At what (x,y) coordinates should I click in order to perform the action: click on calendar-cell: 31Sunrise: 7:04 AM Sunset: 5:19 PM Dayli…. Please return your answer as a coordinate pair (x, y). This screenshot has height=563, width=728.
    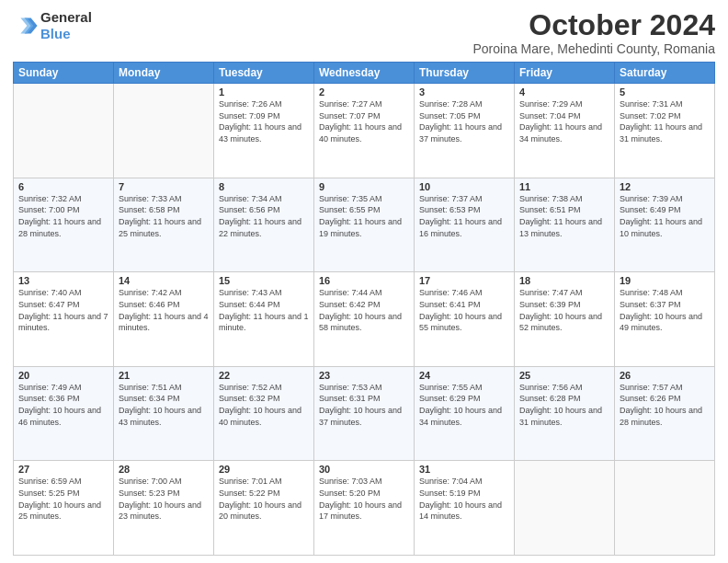
    Looking at the image, I should click on (465, 508).